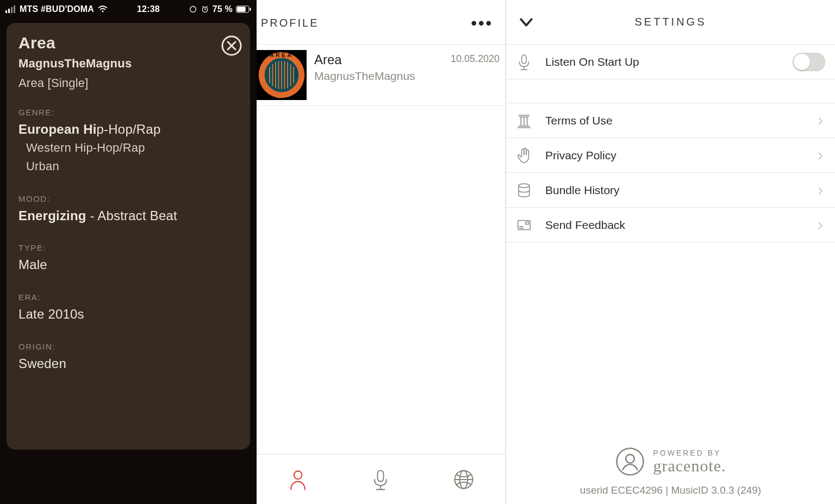 The width and height of the screenshot is (835, 504). What do you see at coordinates (675, 121) in the screenshot?
I see `terms-label: Terms of Use` at bounding box center [675, 121].